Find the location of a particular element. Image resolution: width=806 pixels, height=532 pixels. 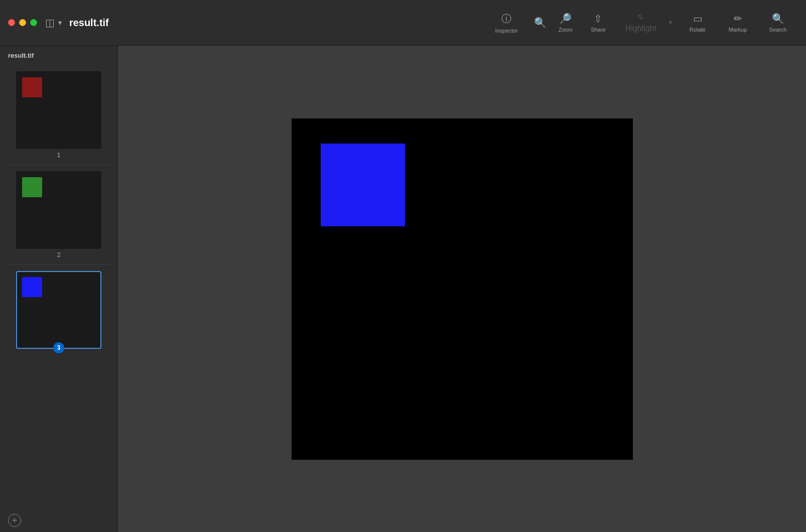

thumb-page-num-2: 2 is located at coordinates (58, 255).